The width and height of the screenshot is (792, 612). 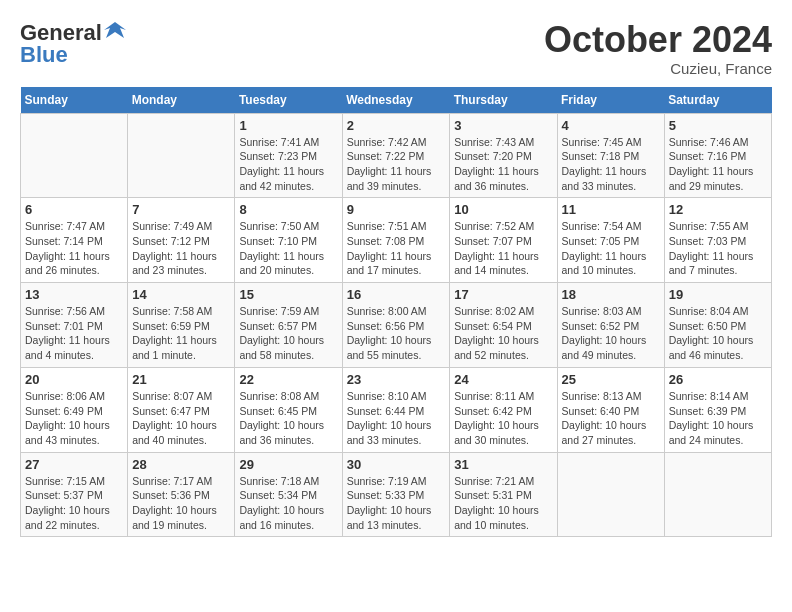 What do you see at coordinates (182, 410) in the screenshot?
I see `calendar-cell: 21Sunrise: 8:07 AMSunset: 6:47 PMDayligh…` at bounding box center [182, 410].